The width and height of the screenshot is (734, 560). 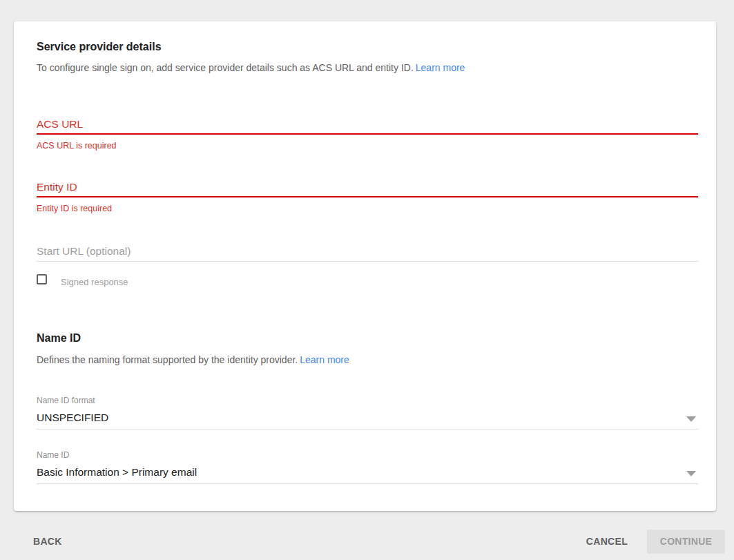 I want to click on name-id-select: Basic Information > Primary email, so click(x=367, y=474).